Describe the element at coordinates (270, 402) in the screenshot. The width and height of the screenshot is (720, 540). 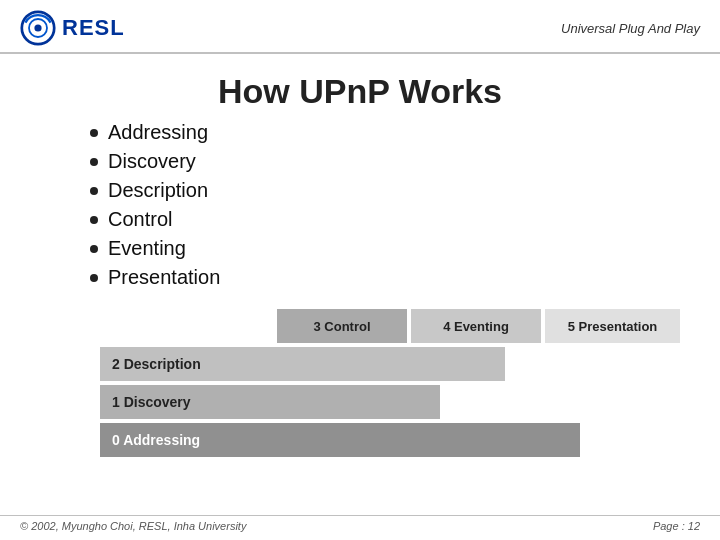
I see `bar-discovery: 1 Discovery` at that location.